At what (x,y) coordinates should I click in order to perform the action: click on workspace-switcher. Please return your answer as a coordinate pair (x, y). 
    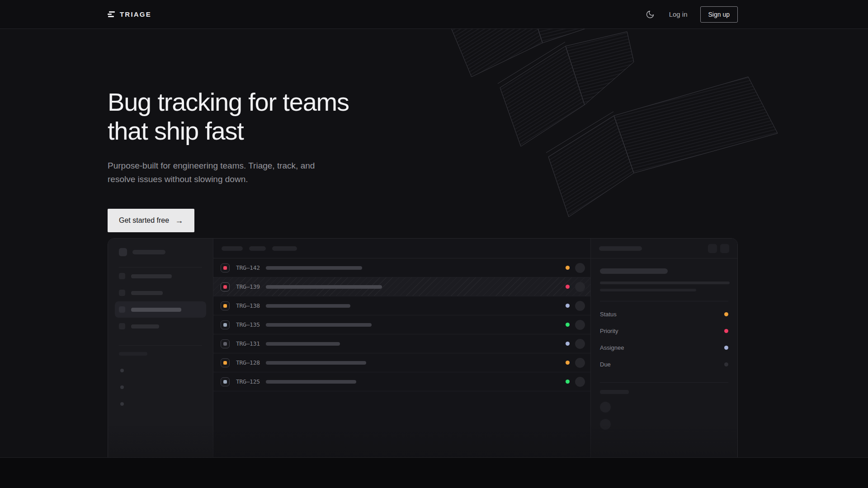
    Looking at the image, I should click on (160, 252).